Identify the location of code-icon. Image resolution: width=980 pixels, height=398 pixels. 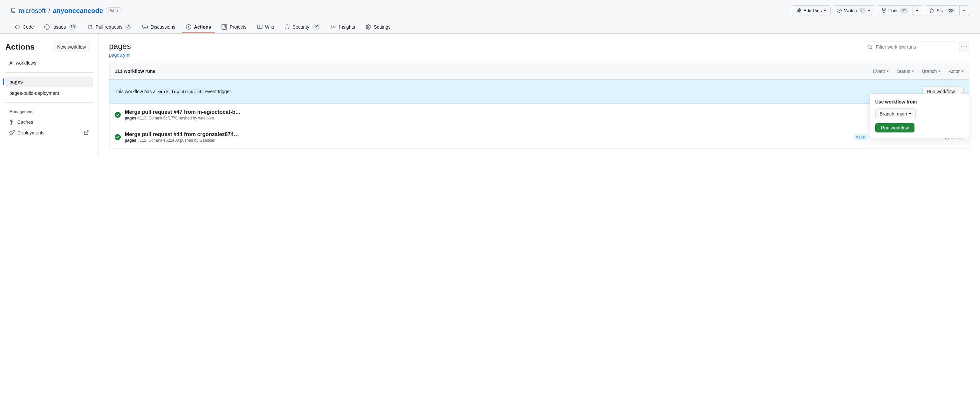
(17, 27).